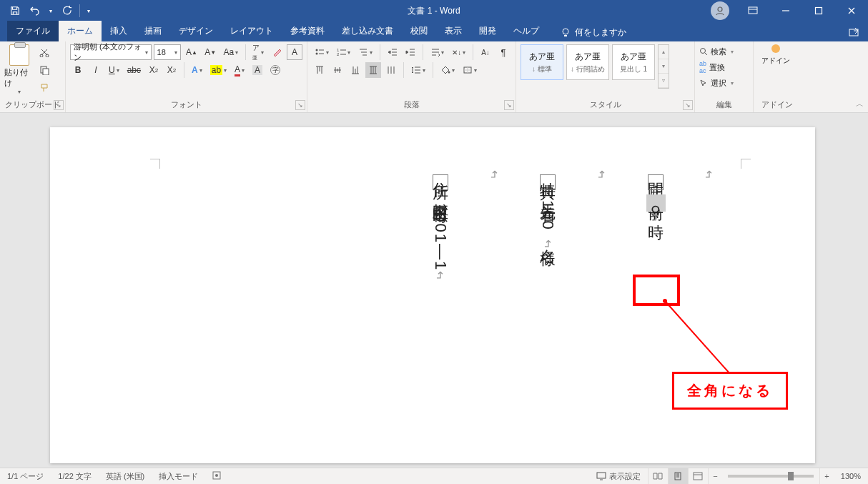  What do you see at coordinates (542, 62) in the screenshot?
I see `style-normal: あア亜 ↓ 標準` at bounding box center [542, 62].